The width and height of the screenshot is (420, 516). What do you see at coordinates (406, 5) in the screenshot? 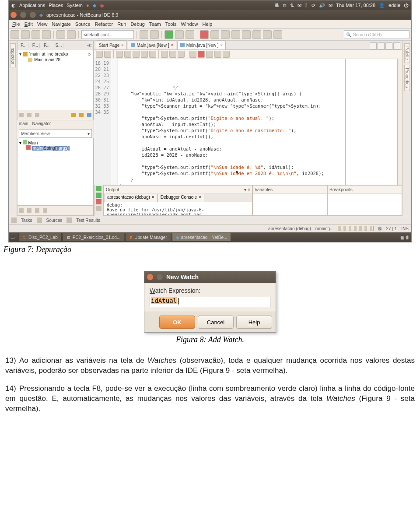
I see `power-icon: ⏻` at bounding box center [406, 5].